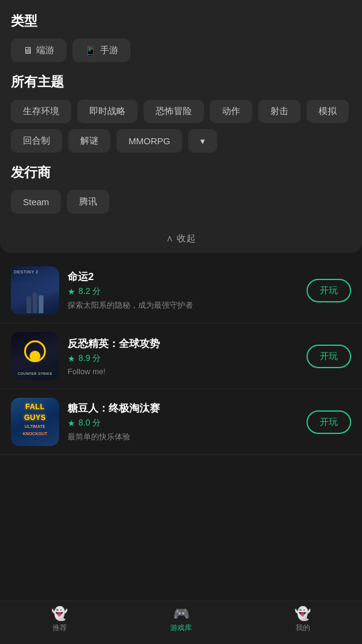  I want to click on fig1, so click(29, 305).